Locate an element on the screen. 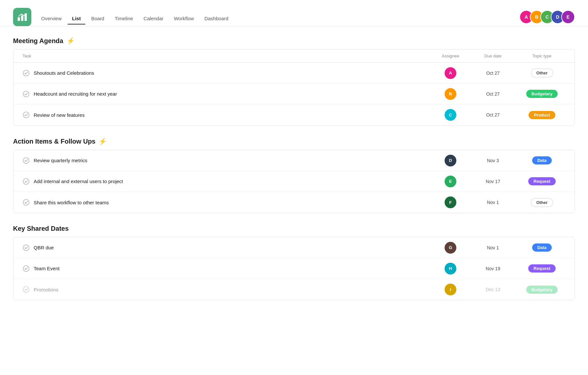  avatar: D is located at coordinates (450, 161).